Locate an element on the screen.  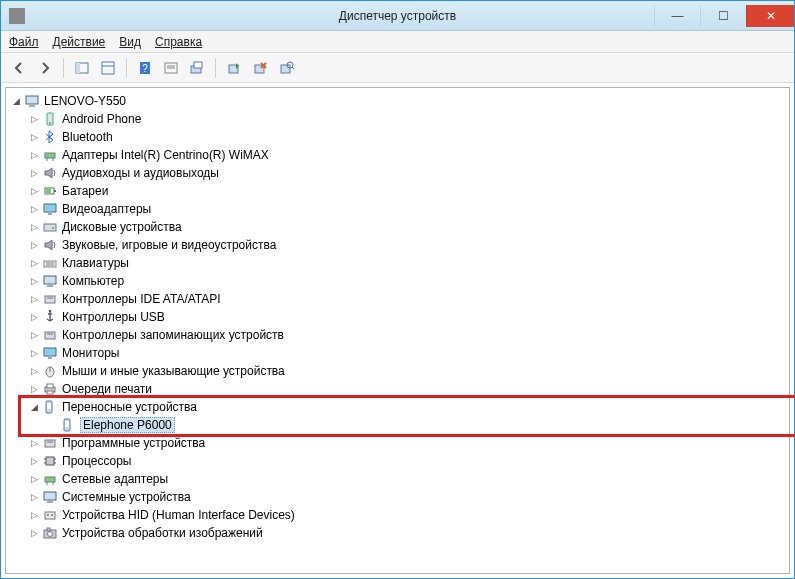
forward-button is located at coordinates (45, 68).